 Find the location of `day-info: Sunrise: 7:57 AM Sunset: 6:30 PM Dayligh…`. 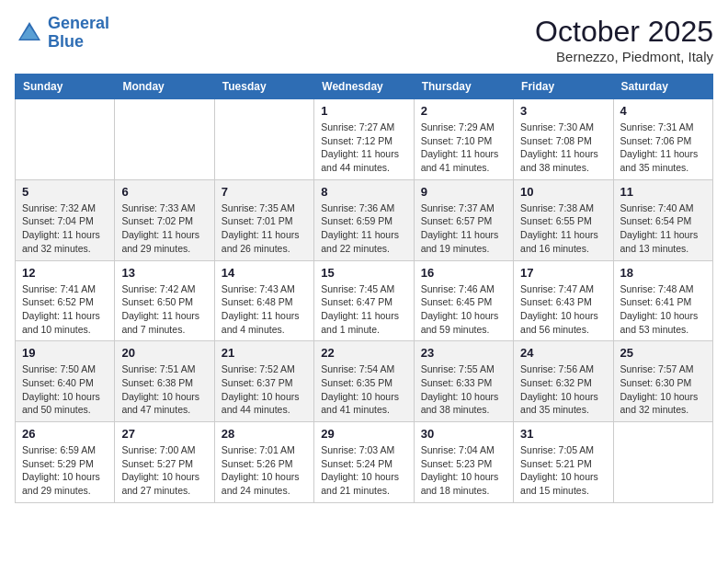

day-info: Sunrise: 7:57 AM Sunset: 6:30 PM Dayligh… is located at coordinates (664, 390).